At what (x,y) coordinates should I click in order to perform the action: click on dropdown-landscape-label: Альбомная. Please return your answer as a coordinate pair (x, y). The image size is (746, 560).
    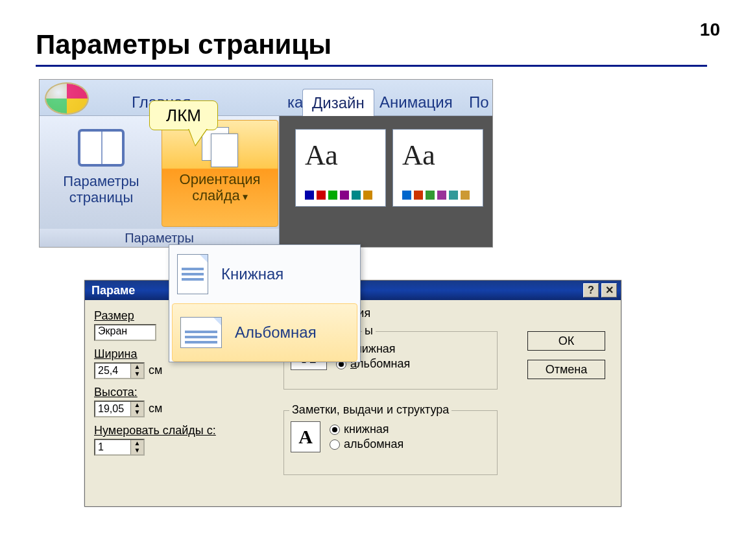
    Looking at the image, I should click on (276, 332).